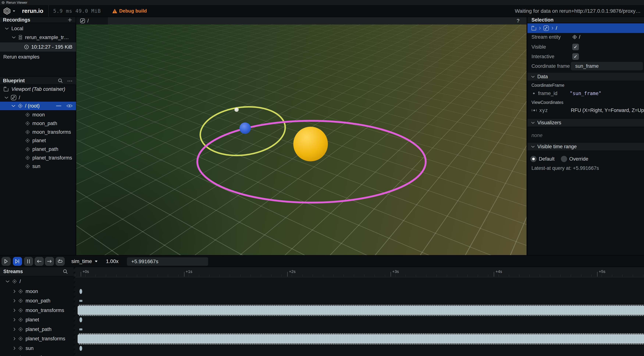 This screenshot has width=644, height=356. Describe the element at coordinates (84, 261) in the screenshot. I see `timeline-selector: sim_time` at that location.